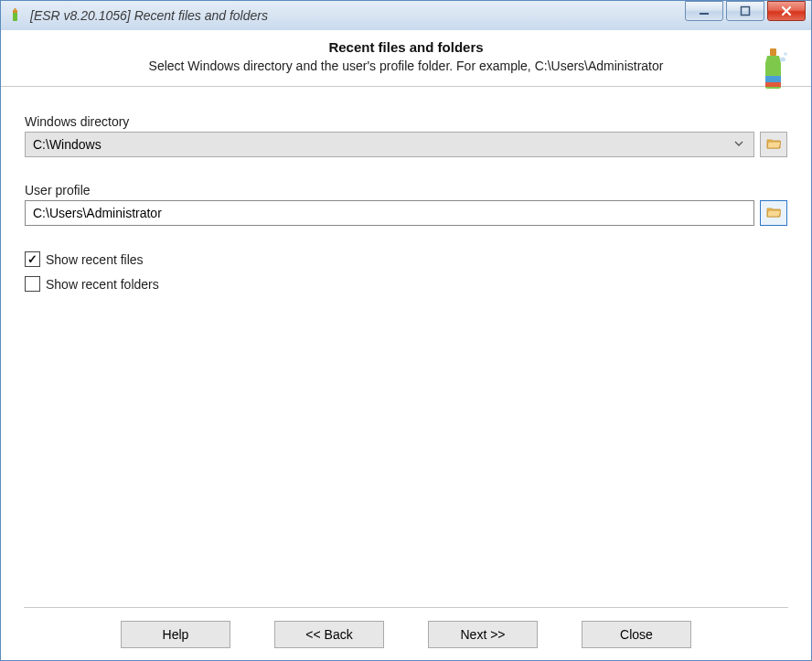 Image resolution: width=812 pixels, height=661 pixels. What do you see at coordinates (329, 634) in the screenshot?
I see `back-button: << Back` at bounding box center [329, 634].